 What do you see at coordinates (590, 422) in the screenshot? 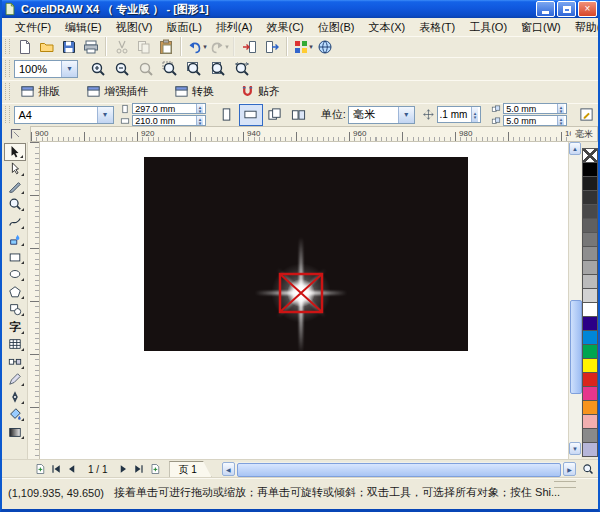
I see `swatch-pink` at bounding box center [590, 422].